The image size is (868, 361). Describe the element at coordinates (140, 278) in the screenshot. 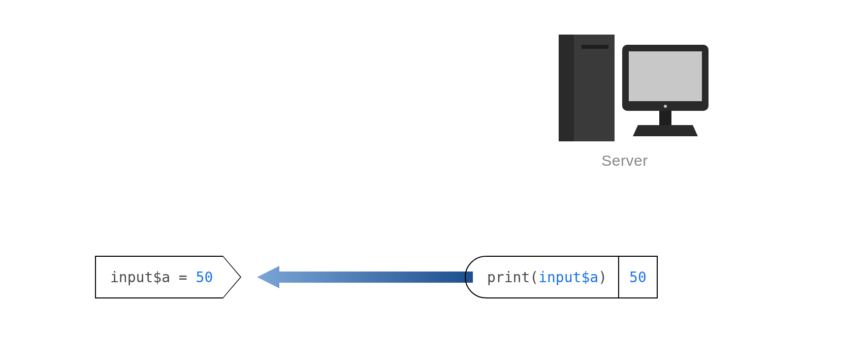

I see `input-variable: input$a` at that location.